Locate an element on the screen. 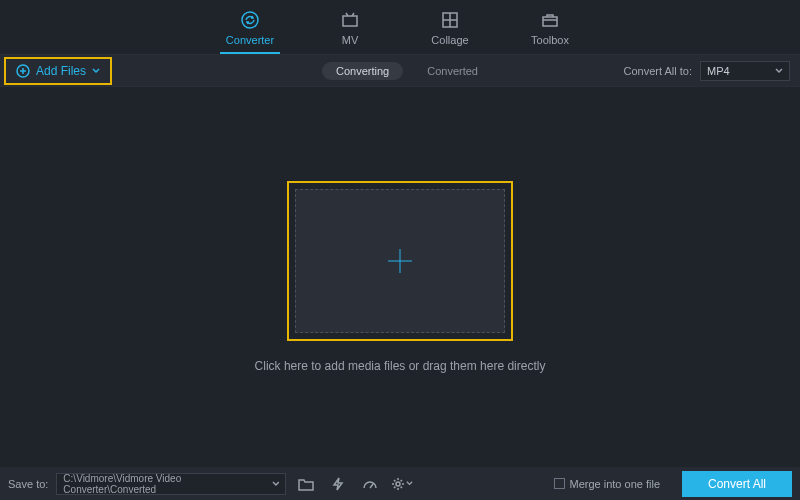 Image resolution: width=800 pixels, height=500 pixels. settings-button is located at coordinates (402, 484).